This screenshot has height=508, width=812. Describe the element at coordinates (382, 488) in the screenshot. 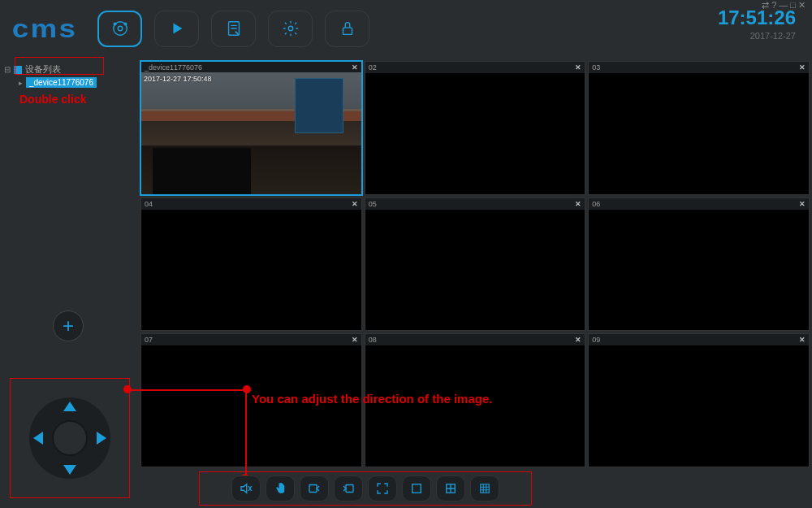

I see `fullscreen-button` at that location.